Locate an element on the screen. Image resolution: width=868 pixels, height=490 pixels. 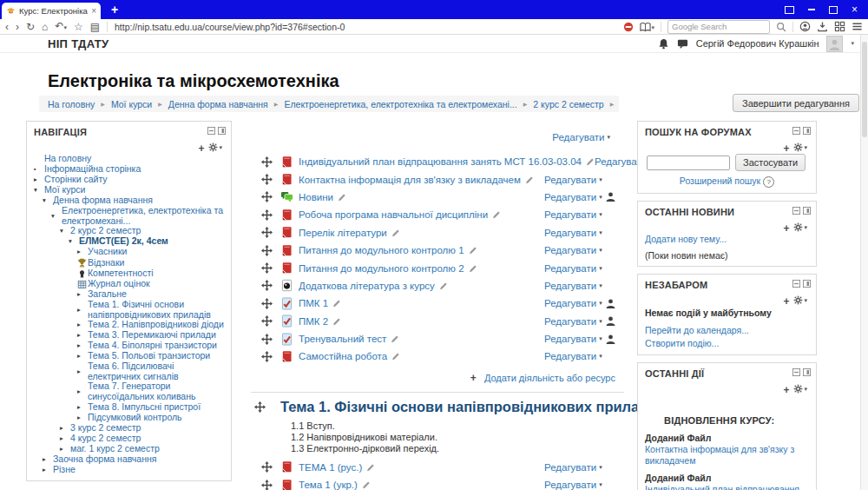
entry-link: Індивідуальний план відпрацювання занять… is located at coordinates (727, 487).